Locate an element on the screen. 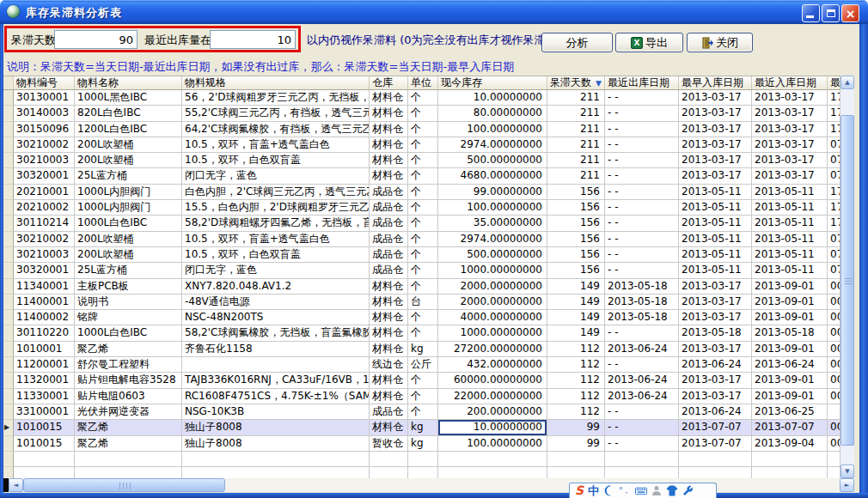 The height and width of the screenshot is (498, 868). cell: 11340001 is located at coordinates (45, 287).